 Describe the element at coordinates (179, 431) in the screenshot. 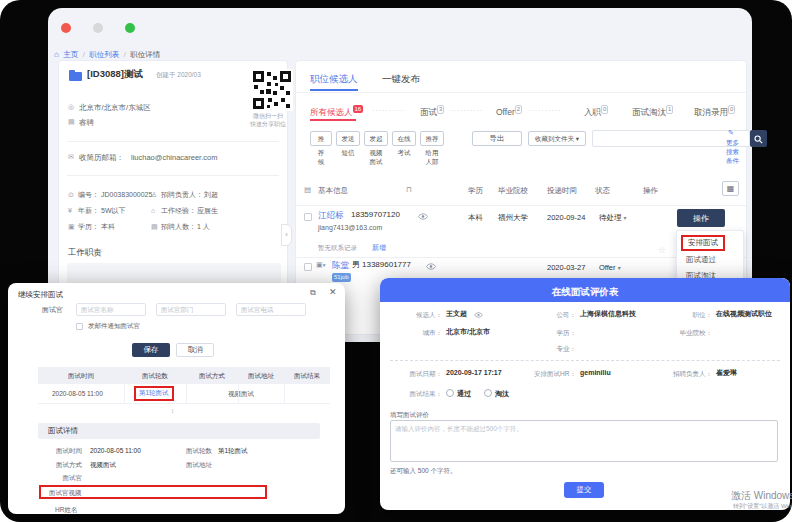

I see `detail-section-header: 面试详情` at that location.